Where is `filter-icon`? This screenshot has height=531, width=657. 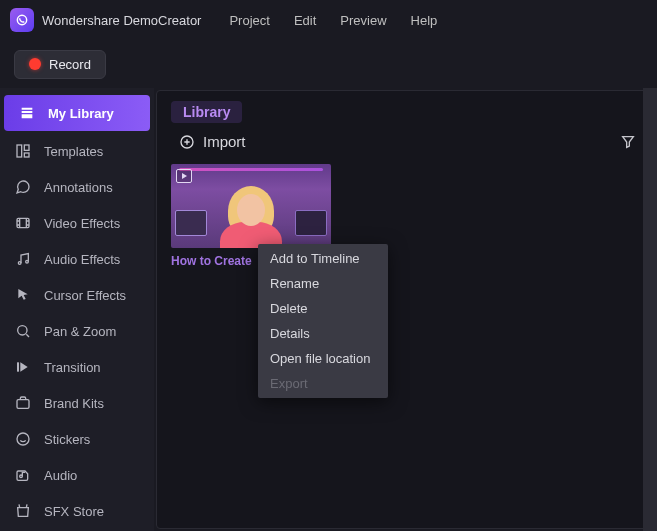
filter-icon is located at coordinates (628, 142).